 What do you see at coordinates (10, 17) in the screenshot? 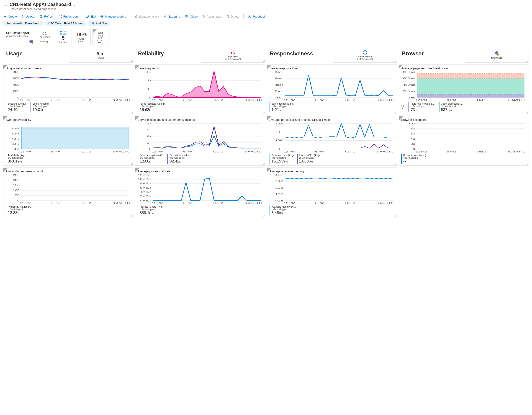
I see `create-button: Create` at bounding box center [10, 17].